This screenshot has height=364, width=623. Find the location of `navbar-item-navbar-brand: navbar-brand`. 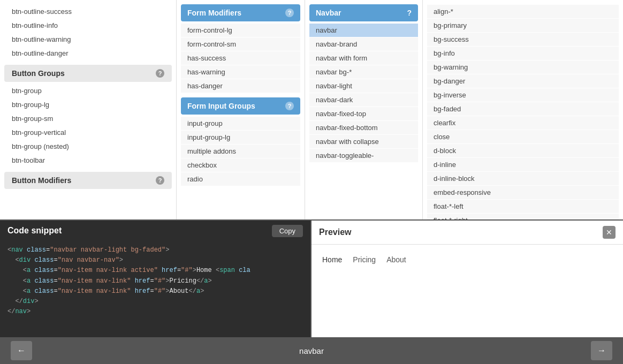

navbar-item-navbar-brand: navbar-brand is located at coordinates (364, 44).